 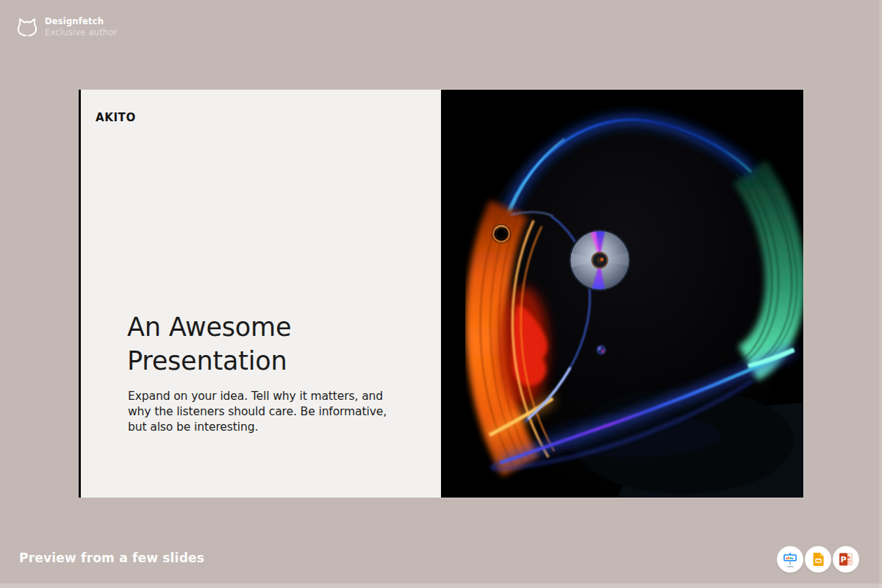 What do you see at coordinates (790, 559) in the screenshot?
I see `keynote-icon` at bounding box center [790, 559].